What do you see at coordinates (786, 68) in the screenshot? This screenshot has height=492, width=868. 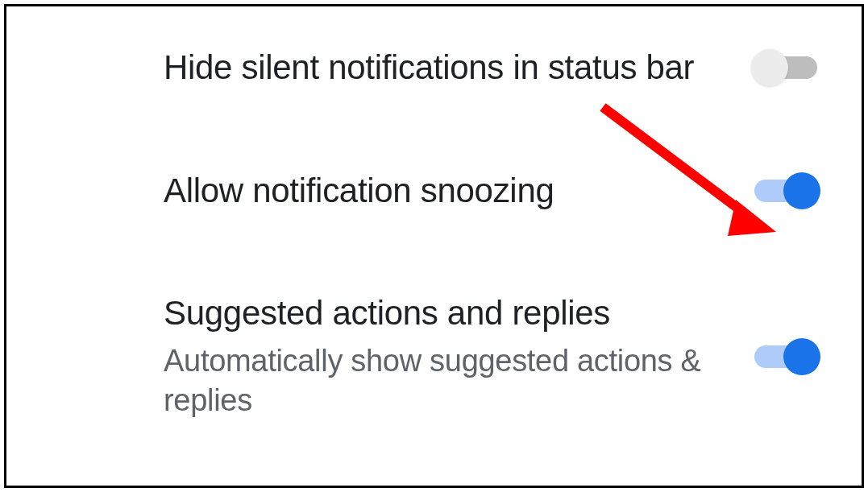 I see `hide-silent-toggle` at bounding box center [786, 68].